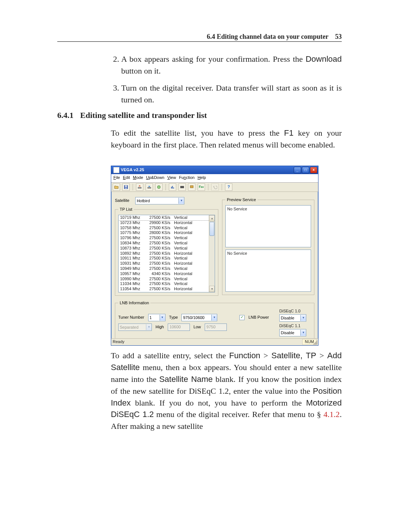 The height and width of the screenshot is (532, 399). I want to click on step-3: Turn on the digital receiver. Data trans…, so click(231, 94).